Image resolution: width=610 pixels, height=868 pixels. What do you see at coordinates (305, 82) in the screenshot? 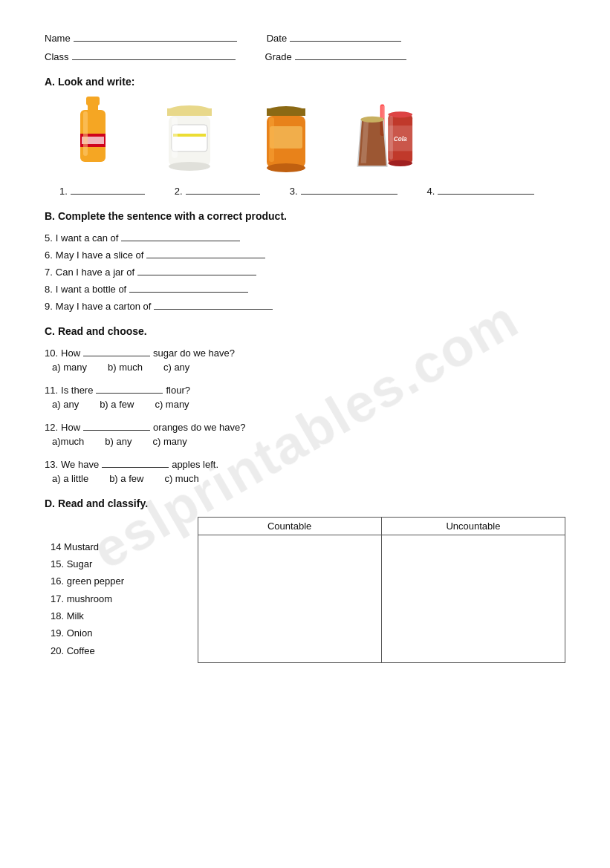
I see `section-a-title: A. Look and write:` at bounding box center [305, 82].